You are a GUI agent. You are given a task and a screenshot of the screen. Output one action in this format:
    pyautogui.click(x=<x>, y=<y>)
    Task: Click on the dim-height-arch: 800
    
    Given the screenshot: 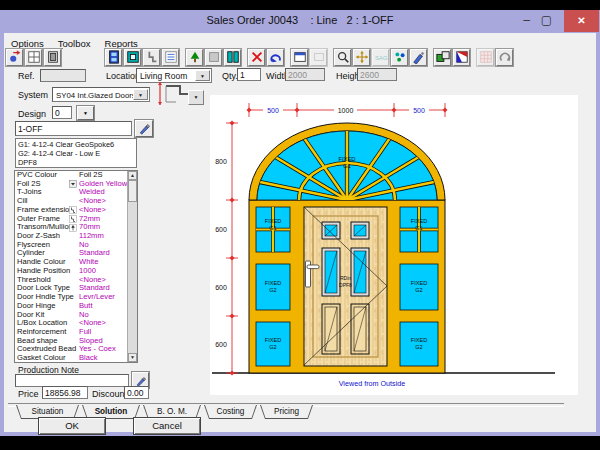 What is the action you would take?
    pyautogui.click(x=221, y=162)
    